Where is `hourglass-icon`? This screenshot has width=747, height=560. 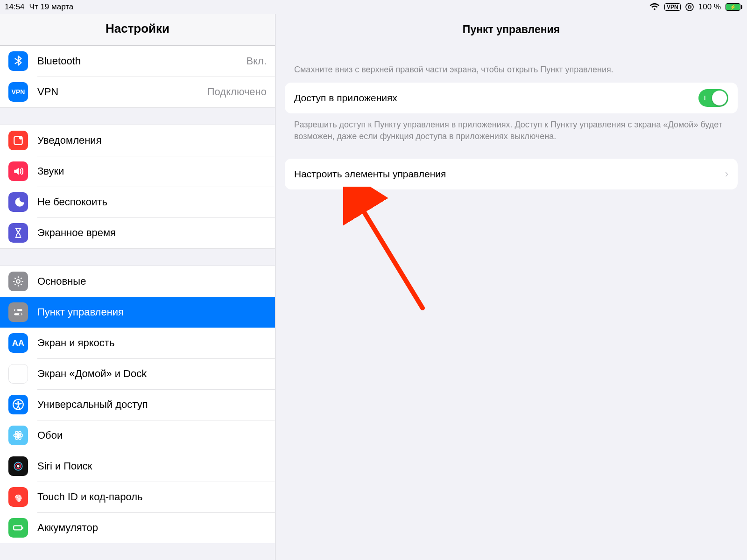
hourglass-icon is located at coordinates (18, 233).